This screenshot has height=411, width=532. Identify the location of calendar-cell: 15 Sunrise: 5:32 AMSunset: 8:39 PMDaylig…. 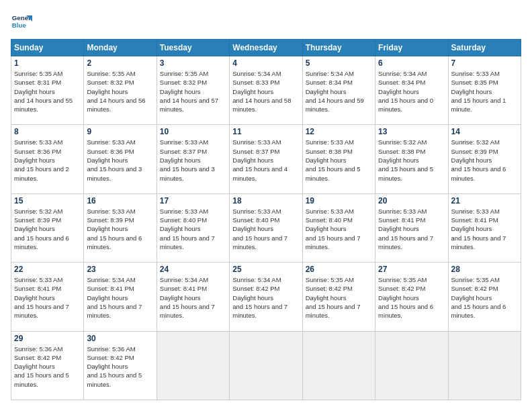
(48, 228).